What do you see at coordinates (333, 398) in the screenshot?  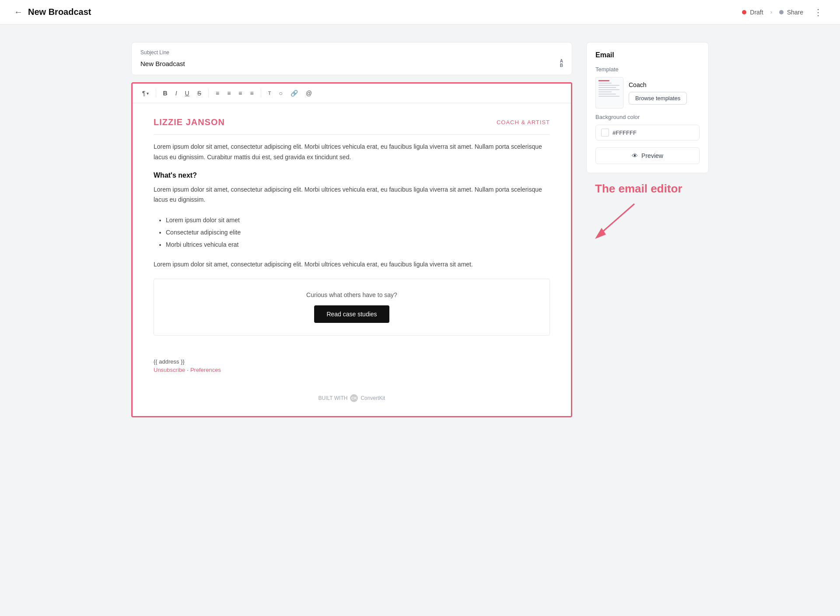 I see `built-with-label: BUILT WITH` at bounding box center [333, 398].